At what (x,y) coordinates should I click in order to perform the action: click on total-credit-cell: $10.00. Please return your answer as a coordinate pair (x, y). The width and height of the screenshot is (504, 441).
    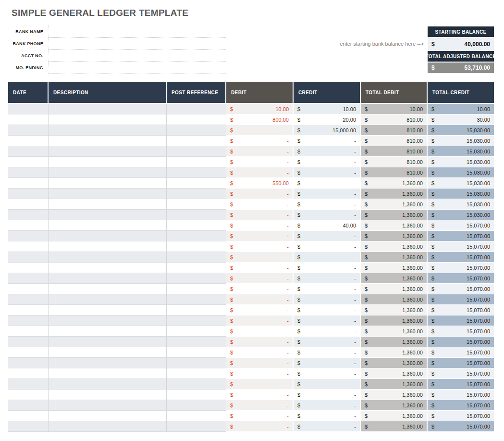
    Looking at the image, I should click on (461, 109).